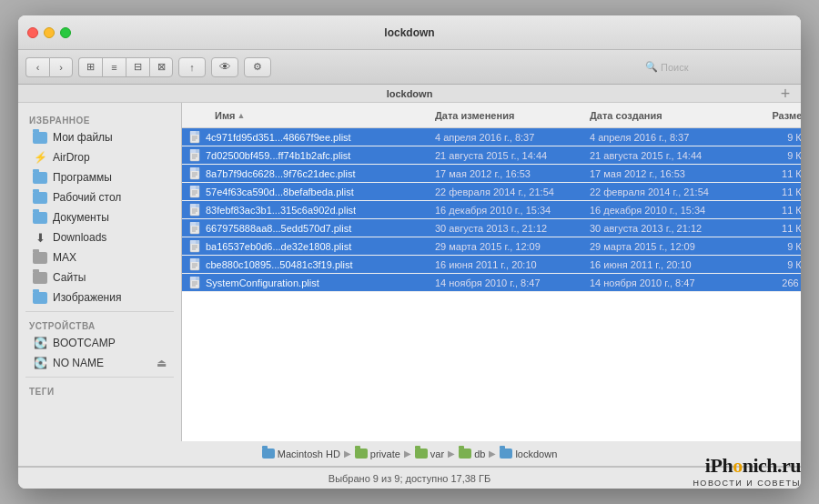  Describe the element at coordinates (80, 237) in the screenshot. I see `sidebar-item-downloads-label: Downloads` at that location.